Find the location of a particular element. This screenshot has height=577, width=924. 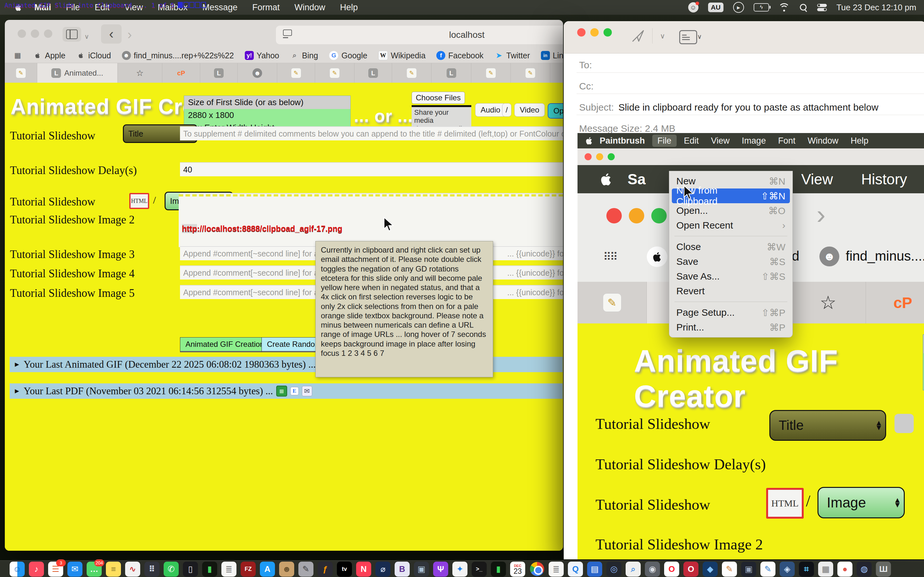

tab: cP is located at coordinates (181, 73).